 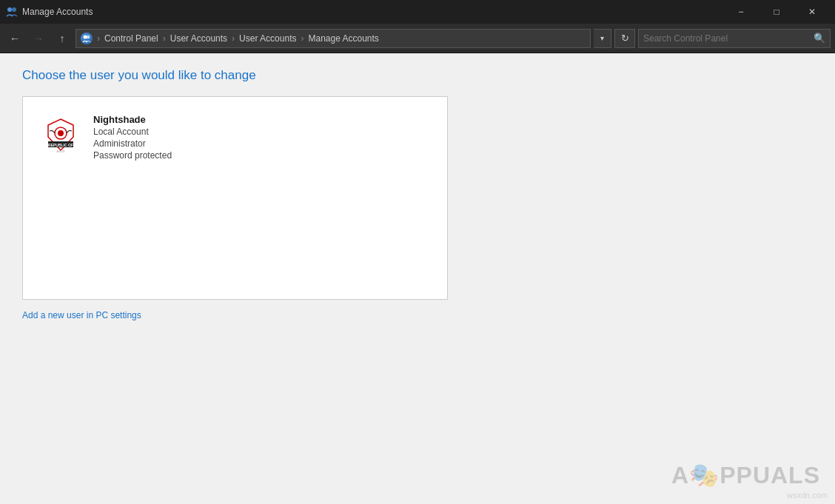 I want to click on title-bar-controls: − □ ✕, so click(x=777, y=12).